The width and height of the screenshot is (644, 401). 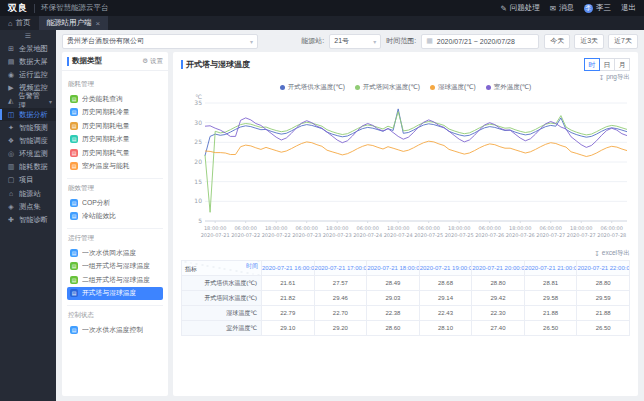 What do you see at coordinates (394, 284) in the screenshot?
I see `table-cell: 28.49` at bounding box center [394, 284].